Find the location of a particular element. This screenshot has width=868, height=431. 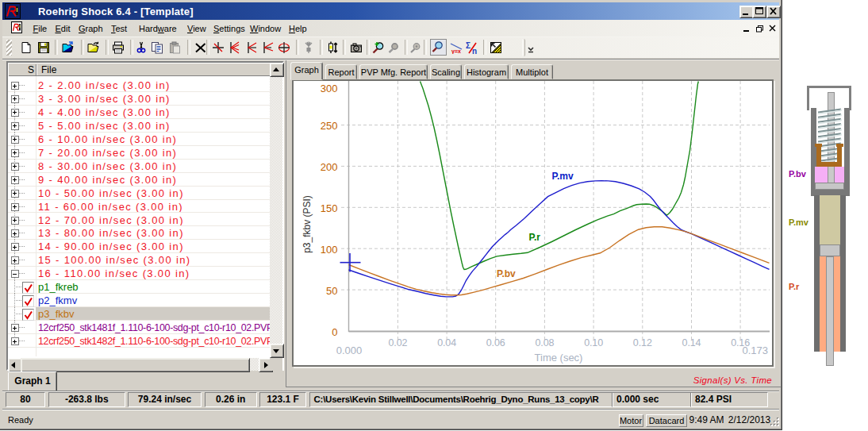

svg-text: 0.14 is located at coordinates (692, 343).